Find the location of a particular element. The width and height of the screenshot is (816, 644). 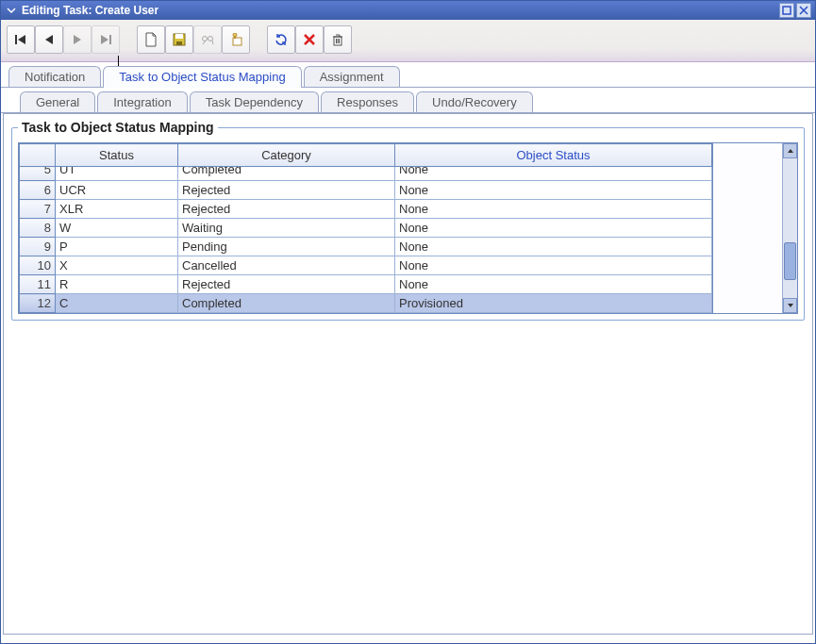

new-button is located at coordinates (151, 40).